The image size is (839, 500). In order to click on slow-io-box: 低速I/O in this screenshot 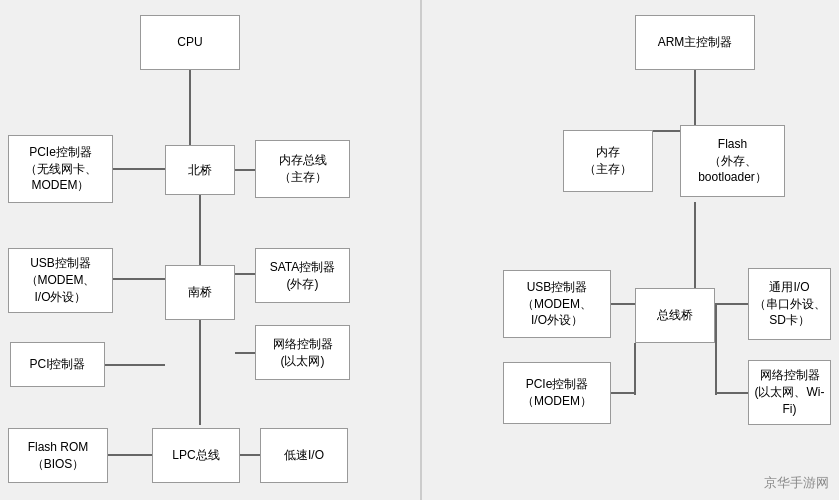, I will do `click(304, 456)`.